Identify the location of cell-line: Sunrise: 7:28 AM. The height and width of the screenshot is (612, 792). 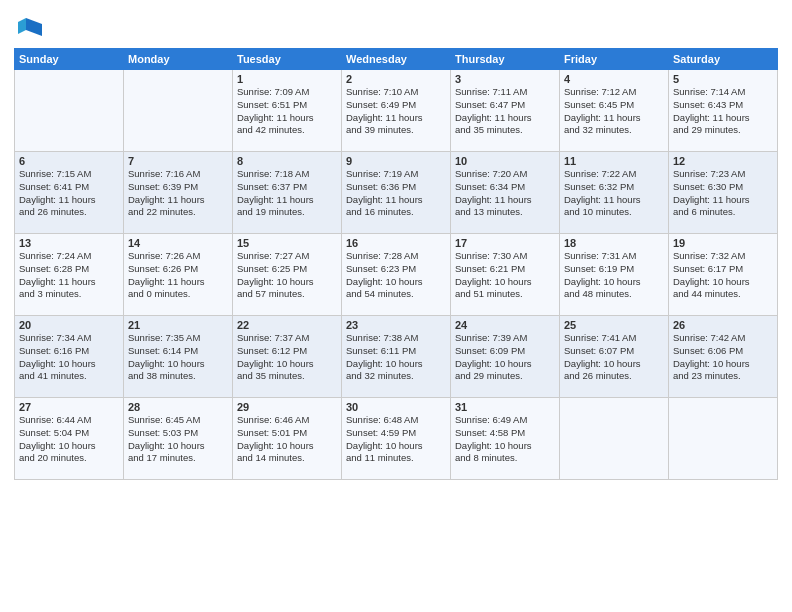
(396, 256).